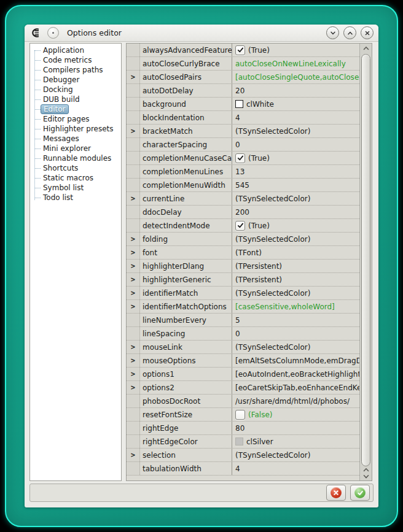  What do you see at coordinates (186, 158) in the screenshot?
I see `property-name: completionMenuCaseCare` at bounding box center [186, 158].